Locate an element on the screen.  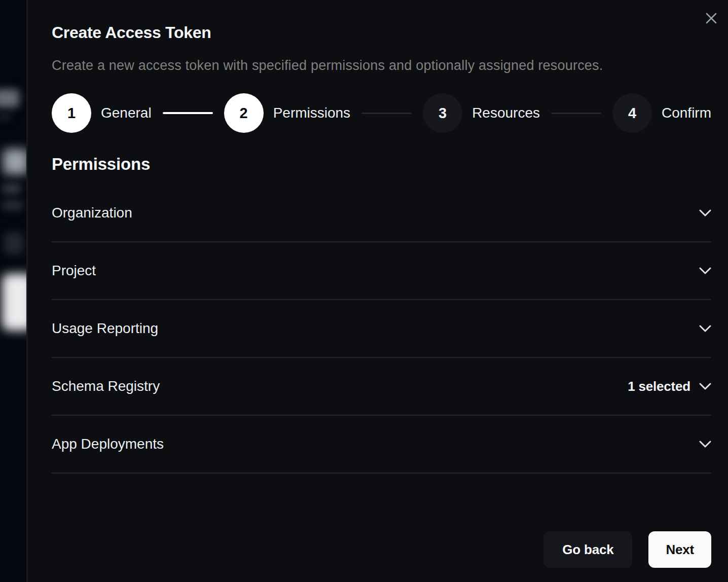
step-number-circle: 1 is located at coordinates (71, 113).